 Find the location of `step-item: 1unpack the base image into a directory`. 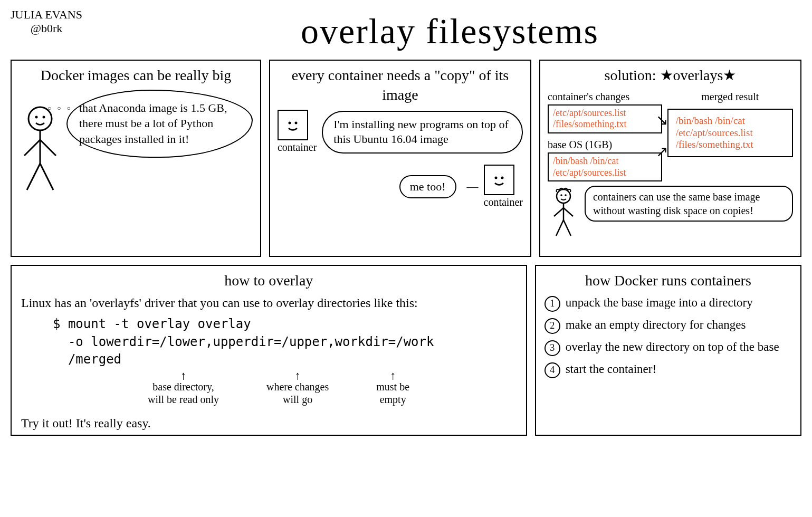

step-item: 1unpack the base image into a directory is located at coordinates (668, 303).